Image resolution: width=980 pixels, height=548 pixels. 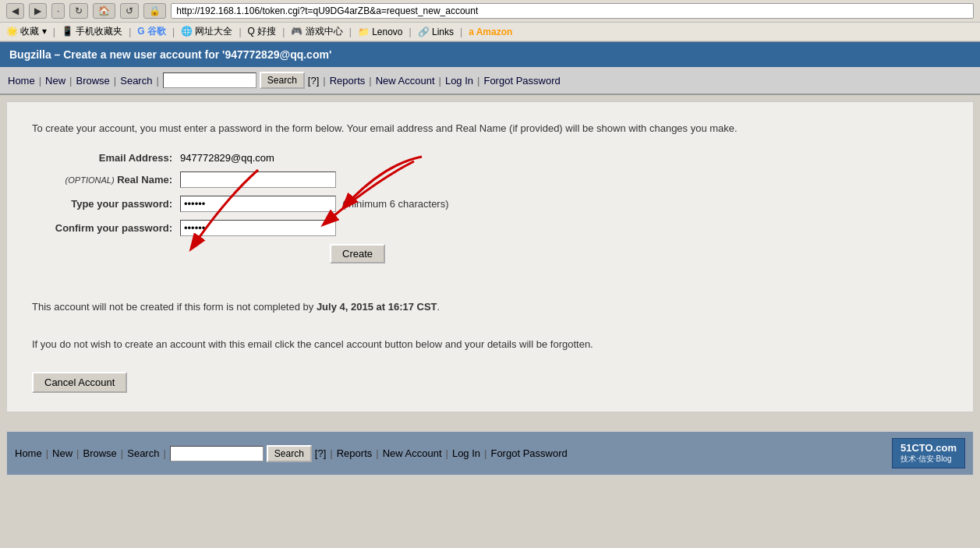 I want to click on create-button: Create, so click(x=357, y=254).